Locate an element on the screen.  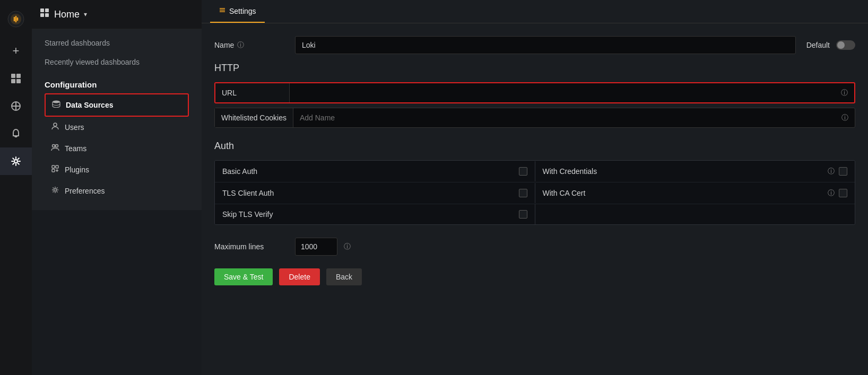
settings-tab: Settings is located at coordinates (238, 12).